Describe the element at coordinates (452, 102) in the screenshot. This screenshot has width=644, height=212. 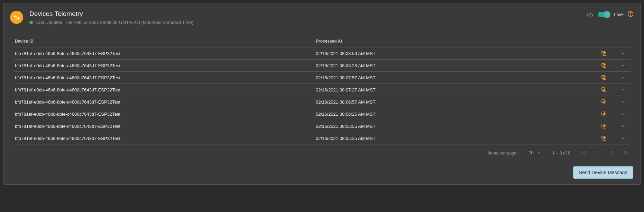
I see `cell-processed-at: 02/16/2021 08:06:57 AM MST` at that location.